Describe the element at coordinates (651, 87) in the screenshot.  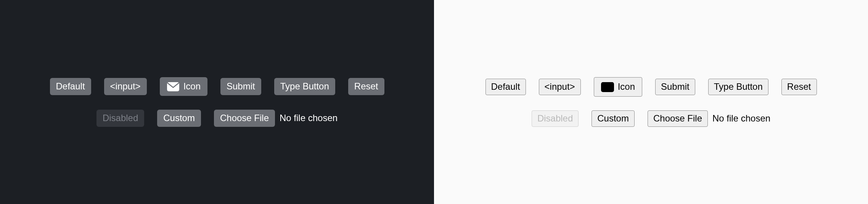
I see `light-row-1: Default <input> Icon Submit Type Button …` at that location.